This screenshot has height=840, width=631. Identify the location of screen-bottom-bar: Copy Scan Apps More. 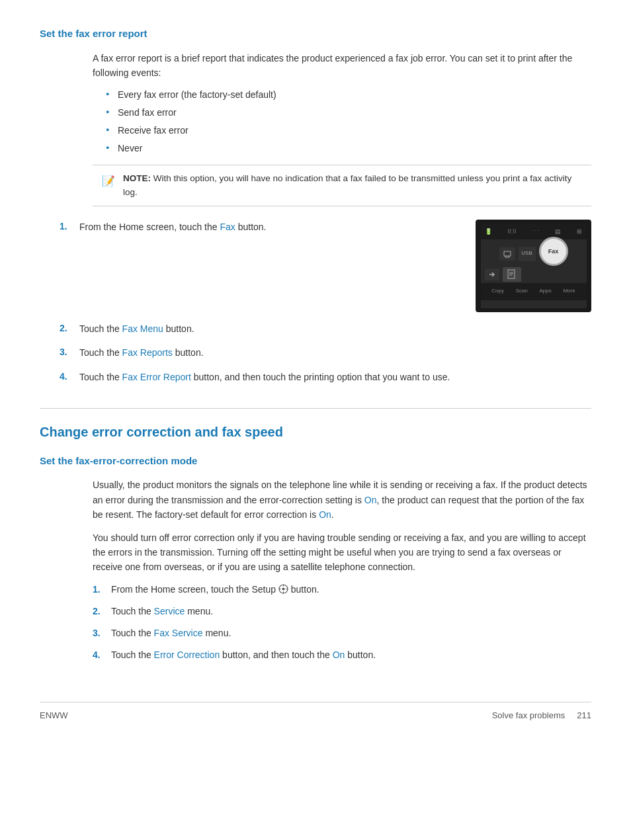
(534, 292).